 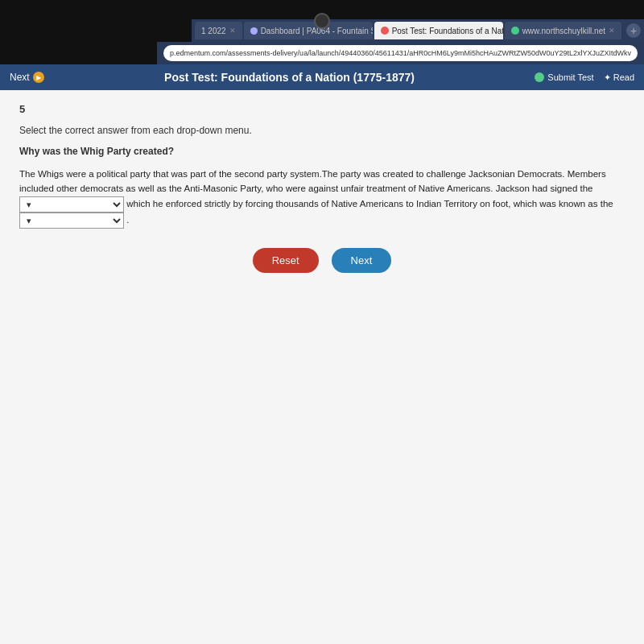 I want to click on passage-part2: which he enforced strictly by forcing th…, so click(x=369, y=204).